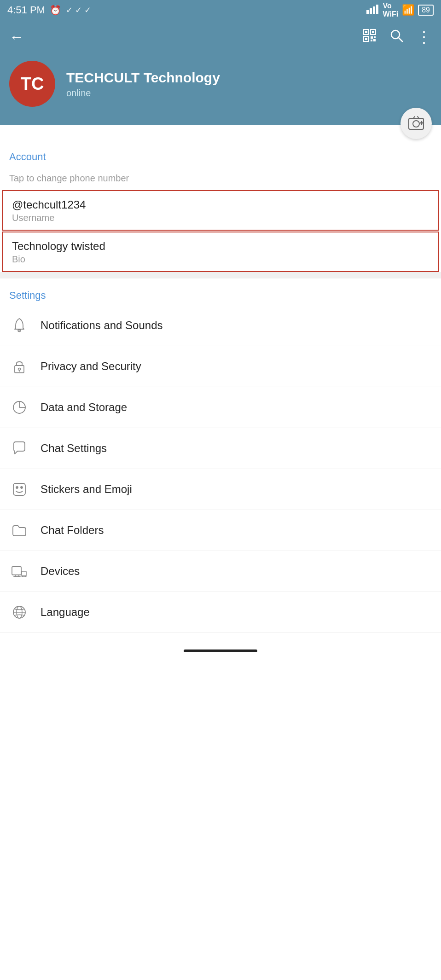  Describe the element at coordinates (65, 612) in the screenshot. I see `language-label: Language` at that location.